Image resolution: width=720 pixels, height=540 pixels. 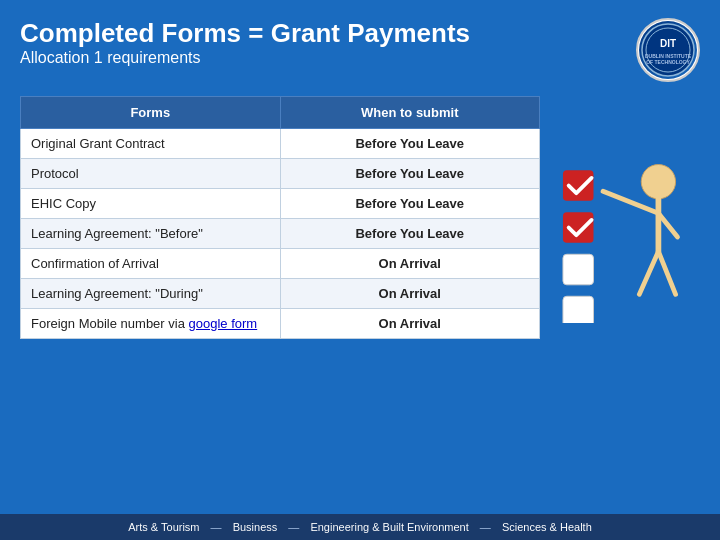 What do you see at coordinates (280, 234) in the screenshot?
I see `table-row: Learning Agreement: "Before"Before You L…` at bounding box center [280, 234].